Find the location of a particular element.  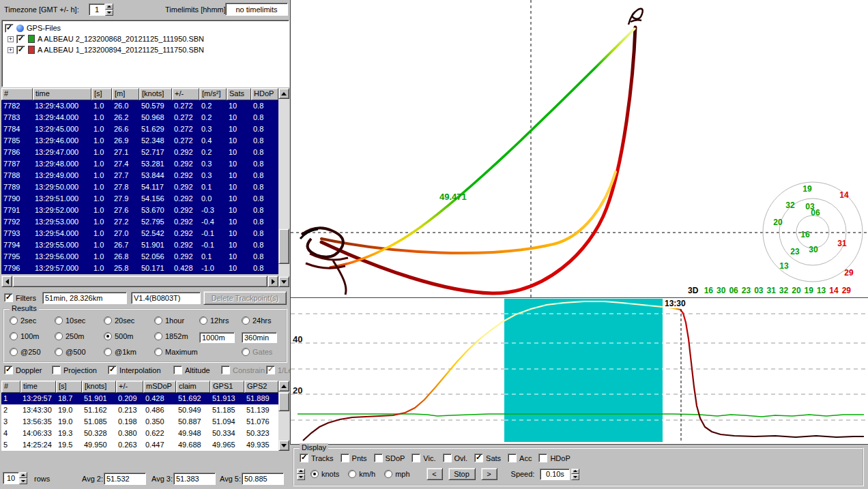

option-checkbox: Interpolation is located at coordinates (134, 370).